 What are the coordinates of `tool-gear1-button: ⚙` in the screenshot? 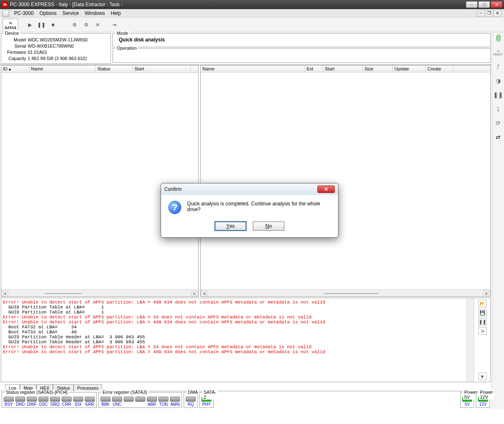 It's located at (74, 25).